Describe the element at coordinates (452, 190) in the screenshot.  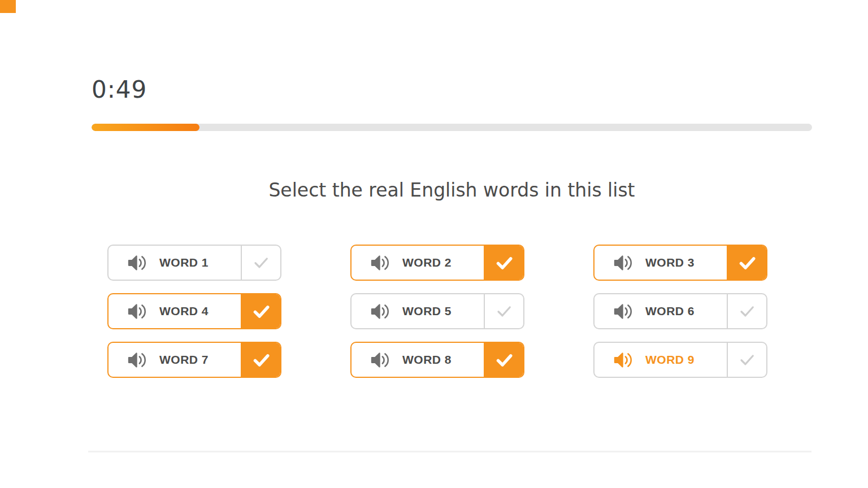
I see `question-title: Select the real English words in this li…` at that location.